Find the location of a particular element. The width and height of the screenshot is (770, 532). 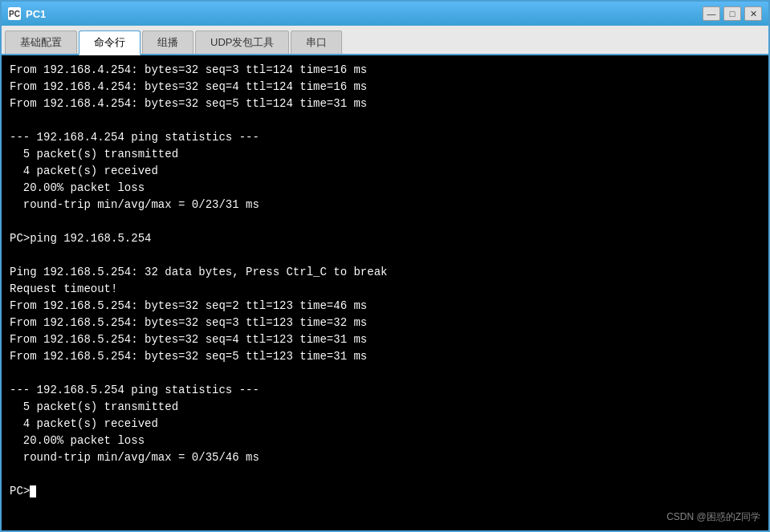

tab-udp-tool: UDP发包工具 is located at coordinates (242, 42).